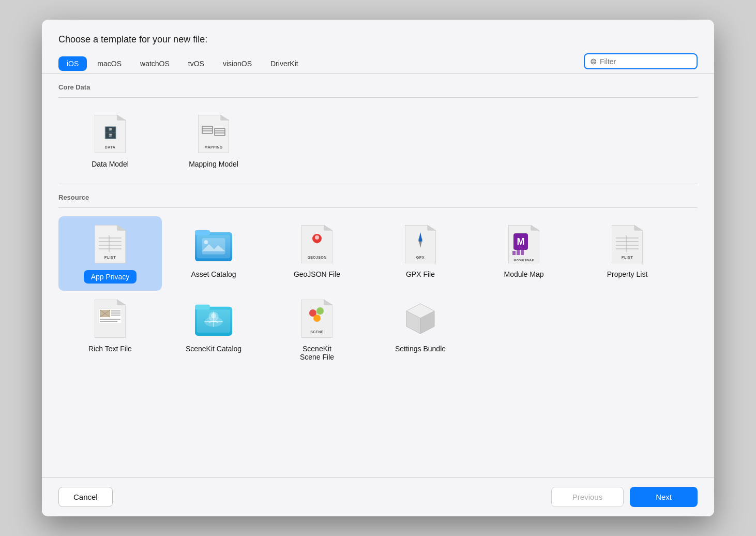 Image resolution: width=756 pixels, height=536 pixels. Describe the element at coordinates (378, 196) in the screenshot. I see `section-resource-header: Resource` at that location.